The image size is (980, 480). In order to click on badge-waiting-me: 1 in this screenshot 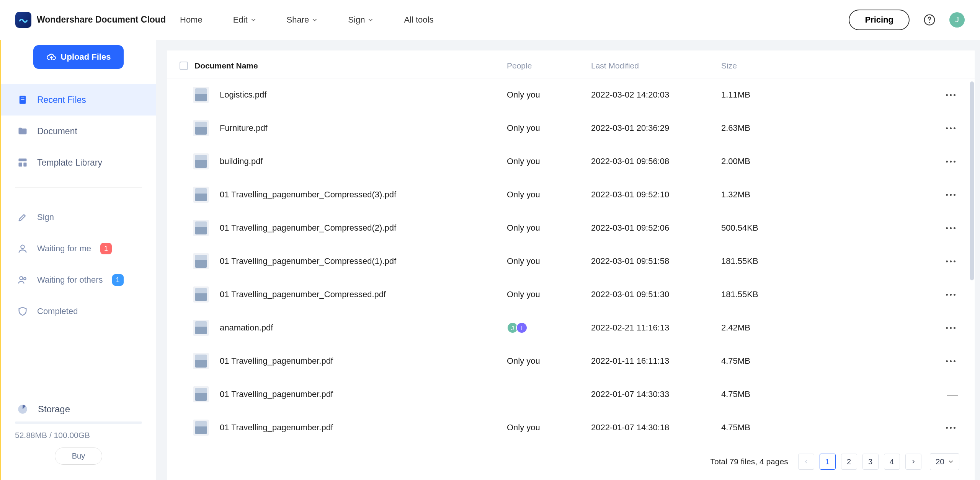, I will do `click(106, 249)`.